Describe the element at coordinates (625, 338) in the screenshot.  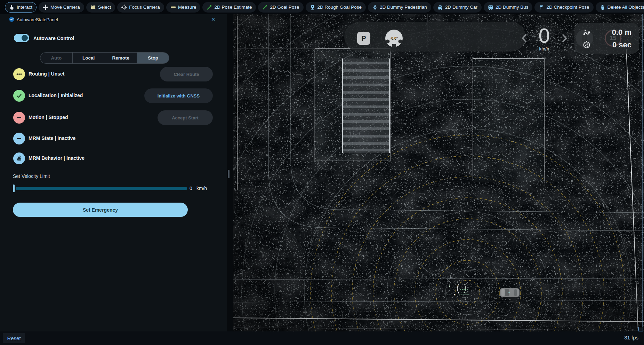
I see `fps-counter: 31 fps` at that location.